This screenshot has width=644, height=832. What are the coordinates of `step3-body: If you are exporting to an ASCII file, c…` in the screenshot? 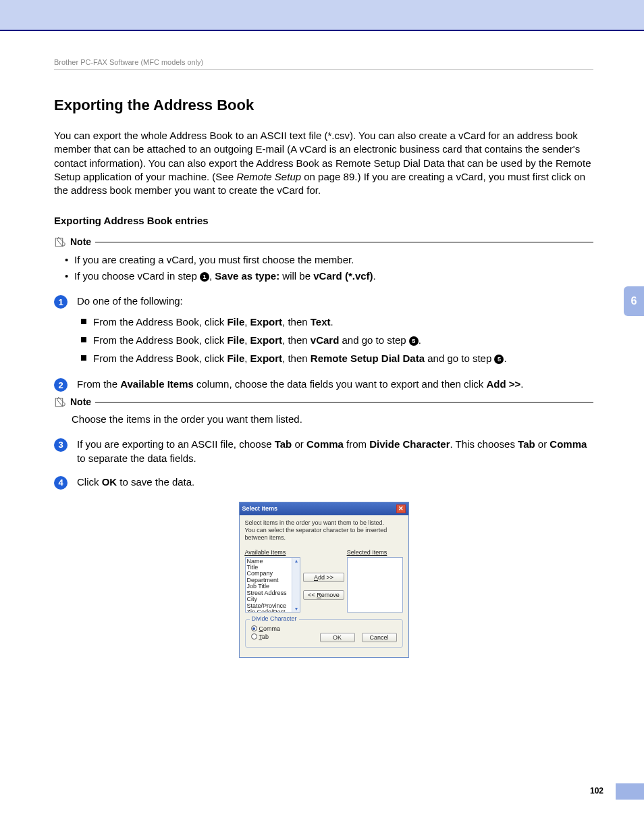 It's located at (335, 451).